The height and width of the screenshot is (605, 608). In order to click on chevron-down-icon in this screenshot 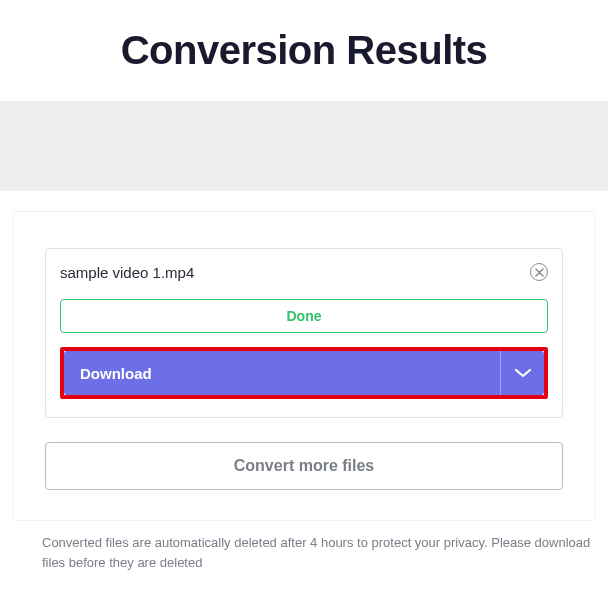, I will do `click(523, 373)`.